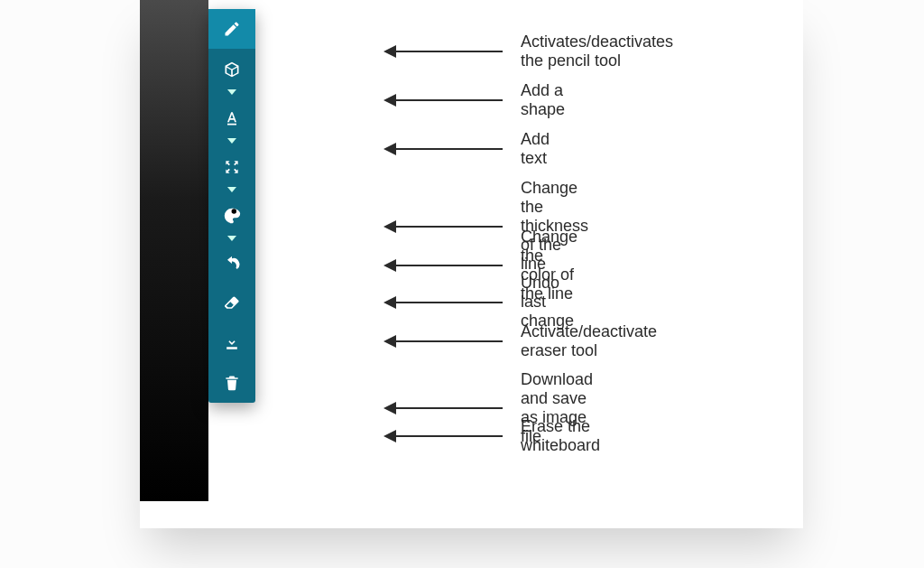  I want to click on color-tool-button, so click(232, 219).